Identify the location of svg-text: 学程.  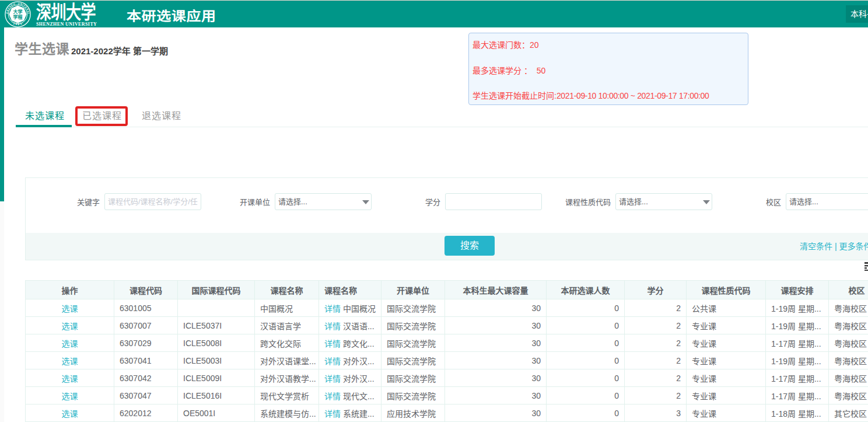
(18, 17).